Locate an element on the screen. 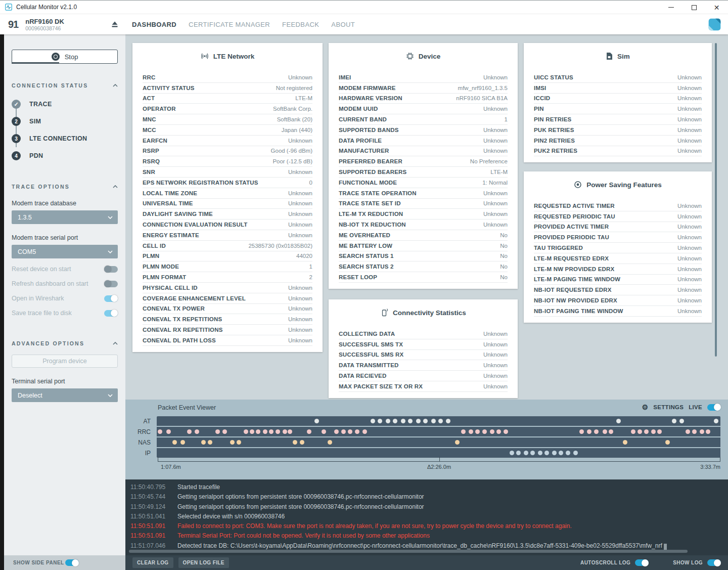  open-in-wireshark-toggle is located at coordinates (111, 298).